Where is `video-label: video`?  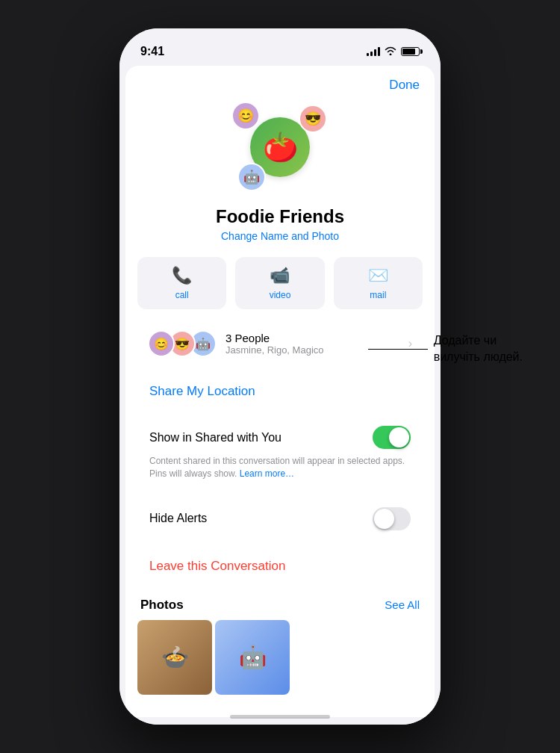 video-label: video is located at coordinates (281, 295).